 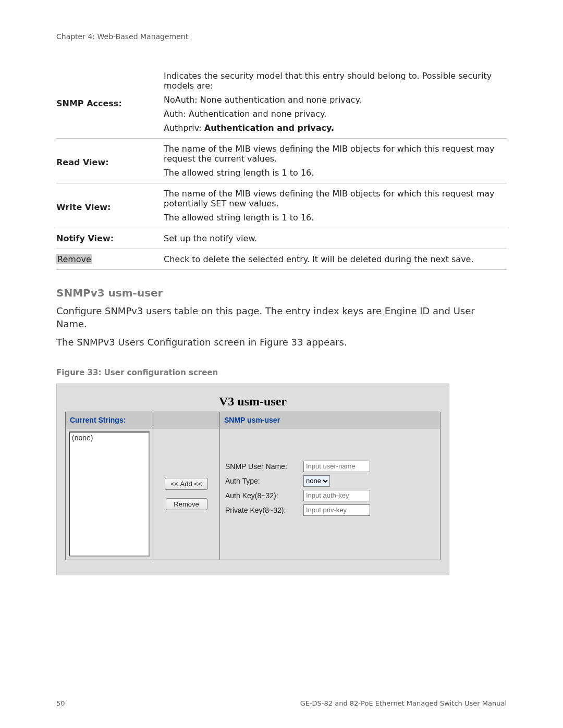 I want to click on col-header-current-strings: Current Strings:, so click(x=109, y=420).